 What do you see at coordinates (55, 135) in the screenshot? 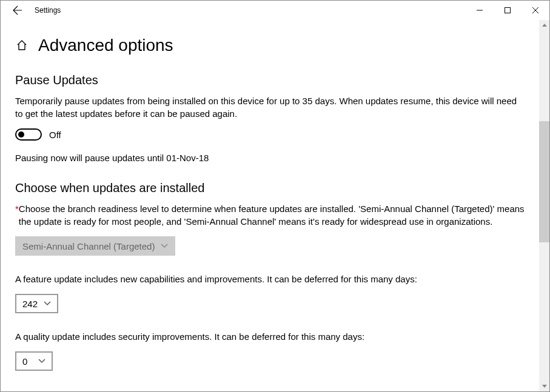
I see `pause-toggle-label: Off` at bounding box center [55, 135].